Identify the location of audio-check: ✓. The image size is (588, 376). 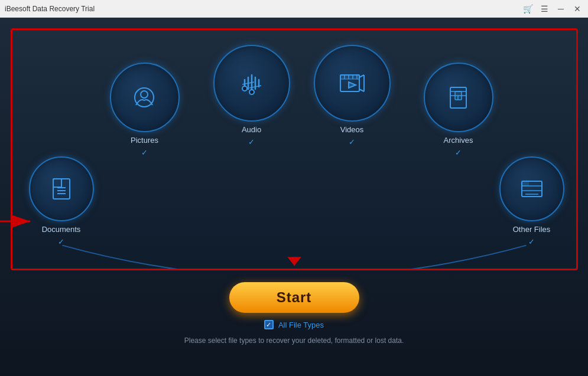
(252, 142).